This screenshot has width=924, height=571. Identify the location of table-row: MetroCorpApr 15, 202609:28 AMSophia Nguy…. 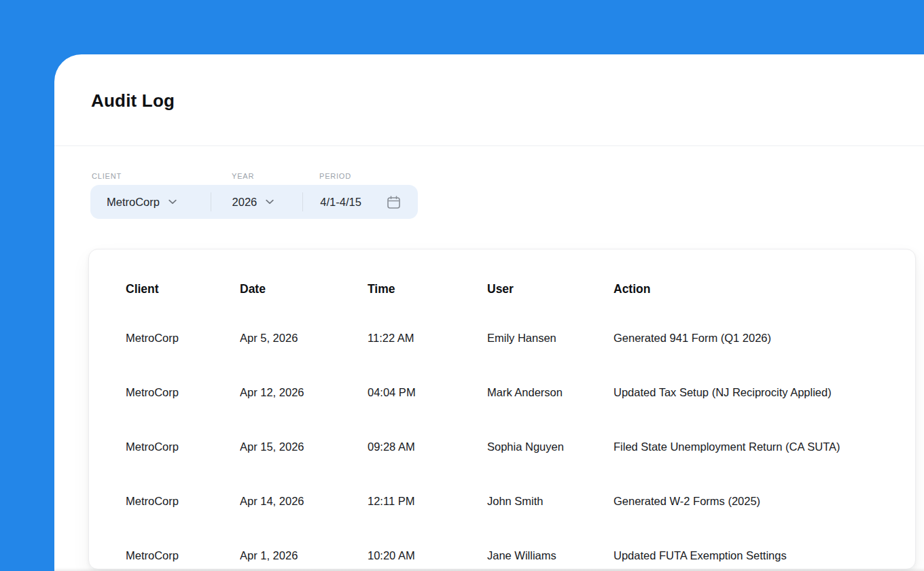
(502, 447).